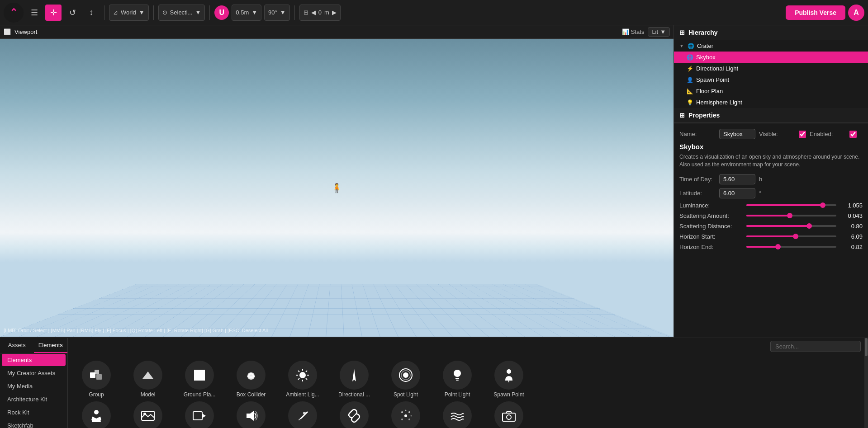  What do you see at coordinates (802, 134) in the screenshot?
I see `visible-checkbox` at bounding box center [802, 134].